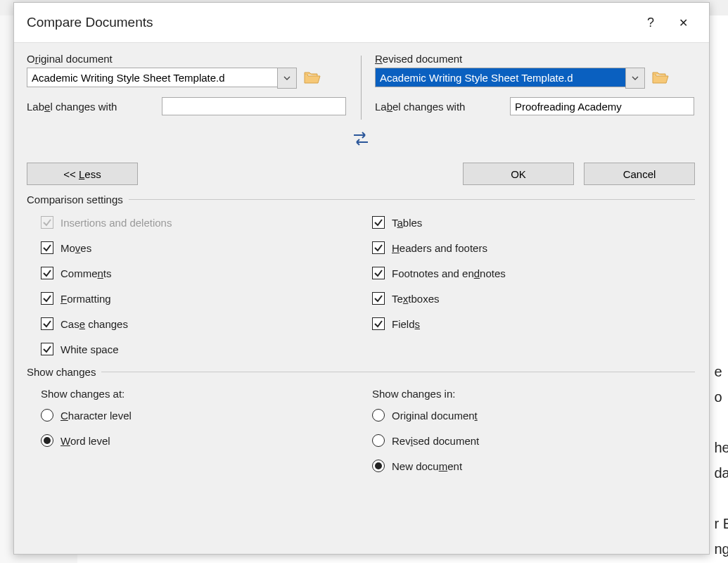 The image size is (728, 563). I want to click on checkbox-white-space, so click(47, 349).